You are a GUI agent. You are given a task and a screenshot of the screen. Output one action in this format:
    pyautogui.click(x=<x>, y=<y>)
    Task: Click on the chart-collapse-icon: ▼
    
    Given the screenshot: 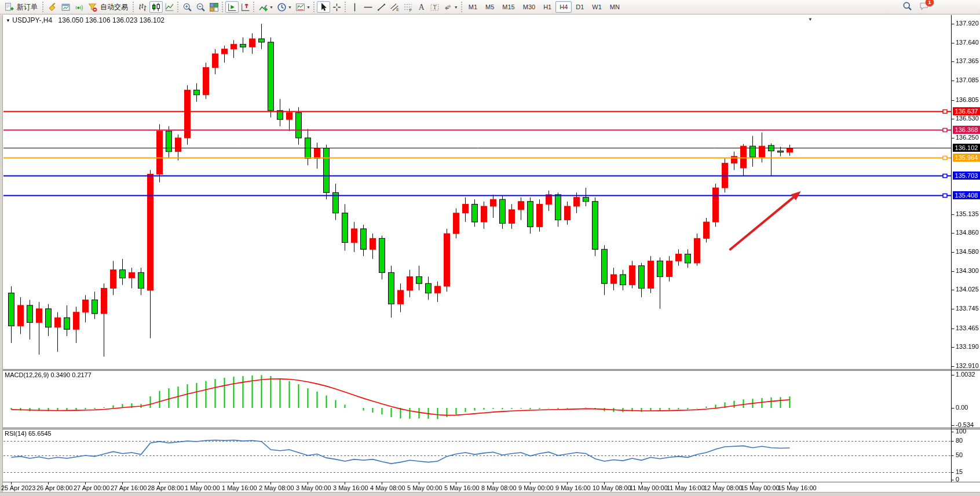 What is the action you would take?
    pyautogui.click(x=8, y=21)
    